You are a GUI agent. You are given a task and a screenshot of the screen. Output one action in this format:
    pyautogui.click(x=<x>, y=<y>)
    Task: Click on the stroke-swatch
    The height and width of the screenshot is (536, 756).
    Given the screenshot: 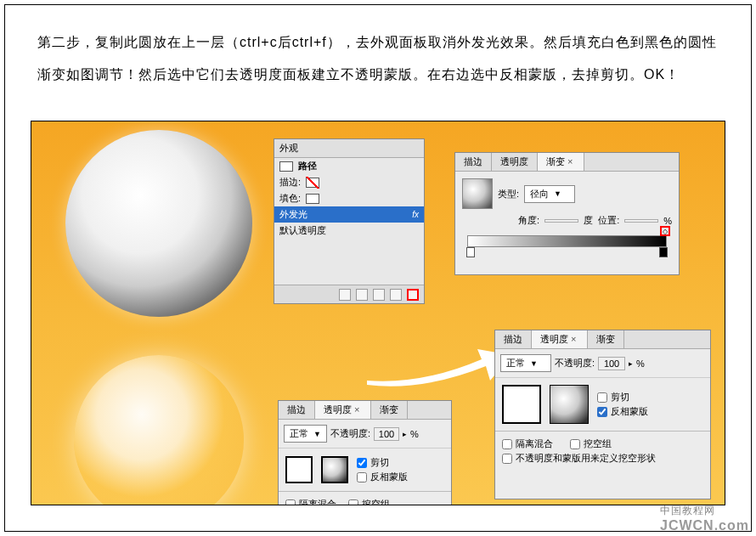 What is the action you would take?
    pyautogui.click(x=313, y=183)
    